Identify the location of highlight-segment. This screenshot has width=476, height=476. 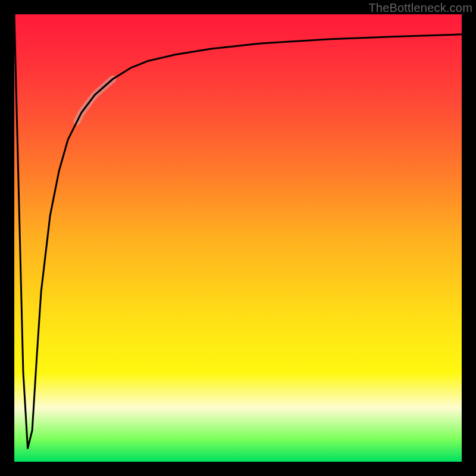
(95, 101).